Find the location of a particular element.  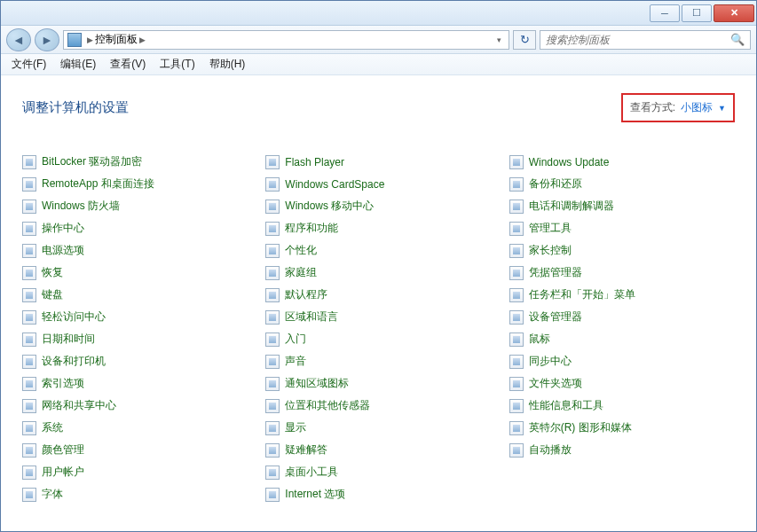

control-panel-item: 声音 is located at coordinates (378, 362).